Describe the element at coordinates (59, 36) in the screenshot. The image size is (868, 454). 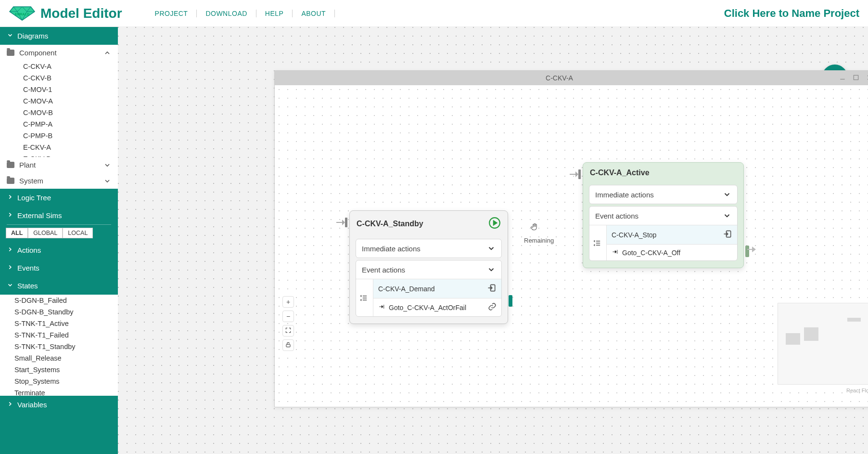
I see `sidebar-section-diagrams: Diagrams` at that location.